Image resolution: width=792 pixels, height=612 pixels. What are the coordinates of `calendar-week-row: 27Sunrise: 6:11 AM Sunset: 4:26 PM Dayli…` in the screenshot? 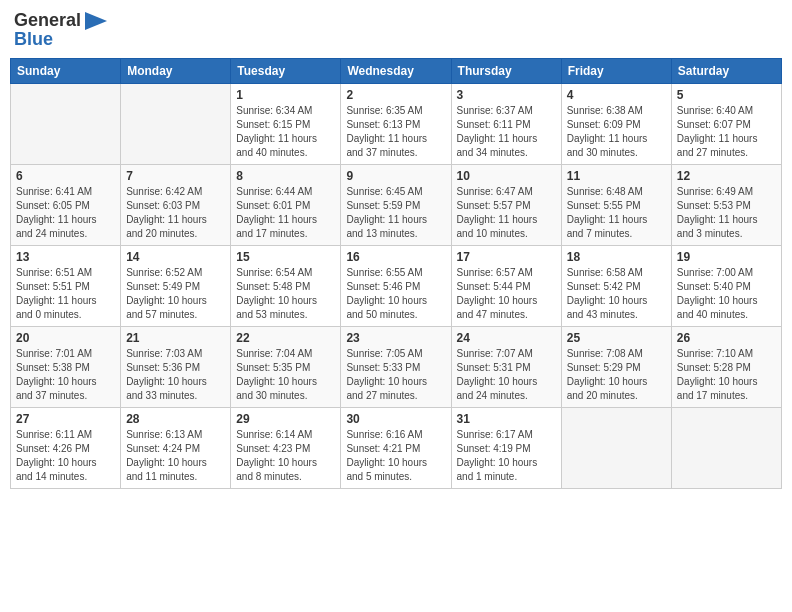 It's located at (396, 448).